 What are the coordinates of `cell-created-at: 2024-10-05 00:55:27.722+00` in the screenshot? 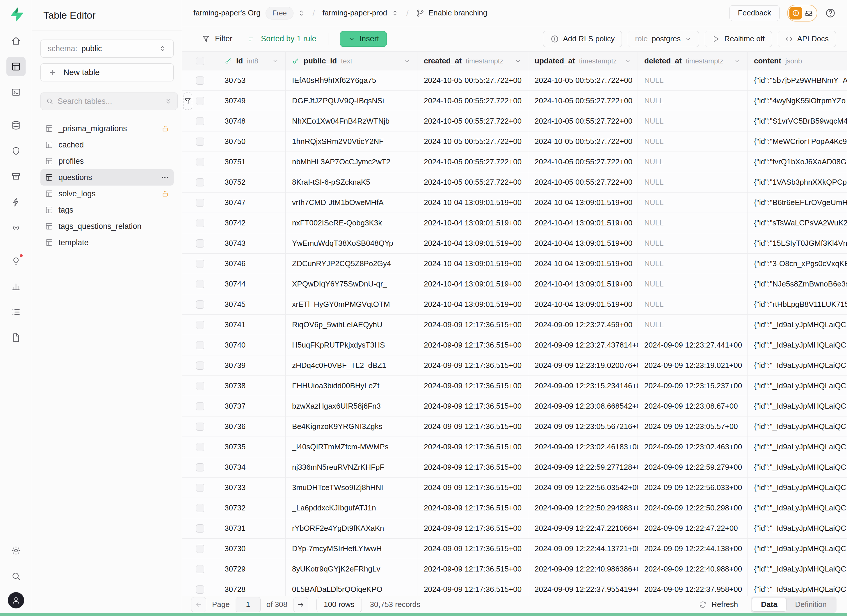 It's located at (473, 121).